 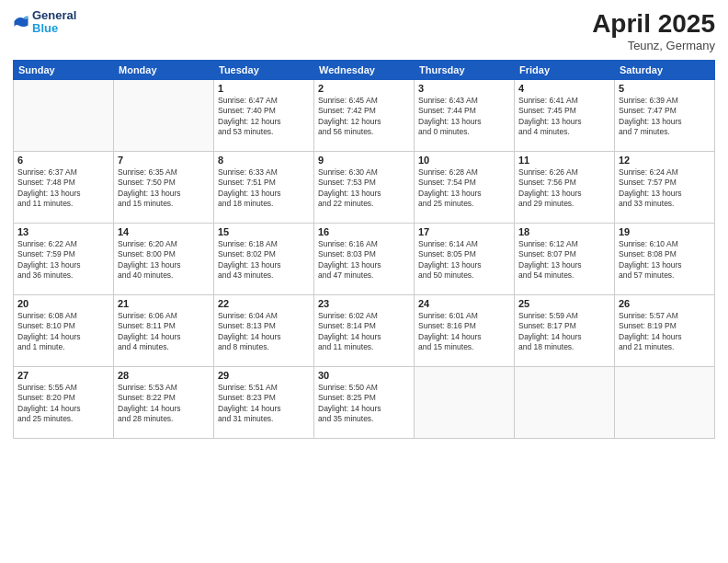 I want to click on calendar-cell-1-5: 11Sunrise: 6:26 AM Sunset: 7:56 PM Dayli…, so click(x=564, y=188).